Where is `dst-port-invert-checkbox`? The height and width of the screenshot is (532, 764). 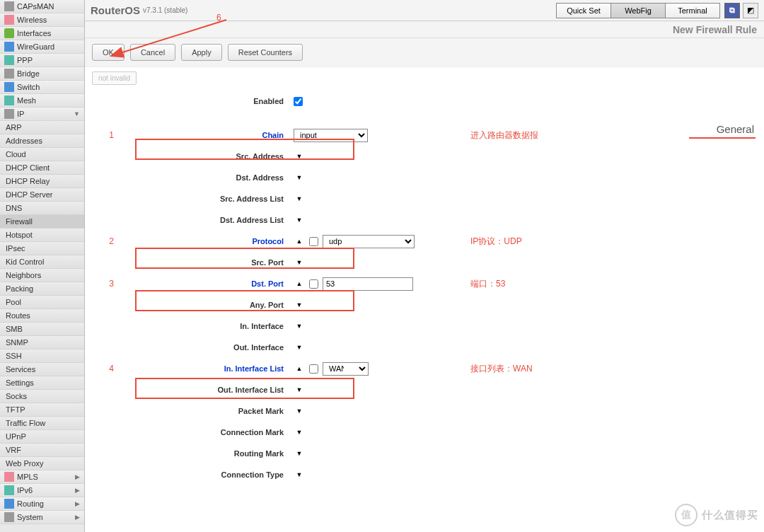 dst-port-invert-checkbox is located at coordinates (314, 284).